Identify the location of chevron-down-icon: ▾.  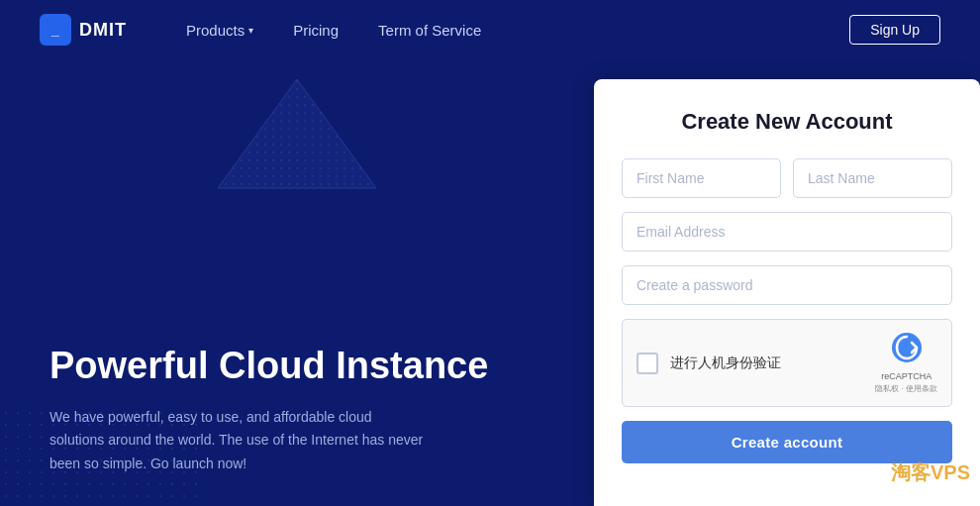
(251, 30).